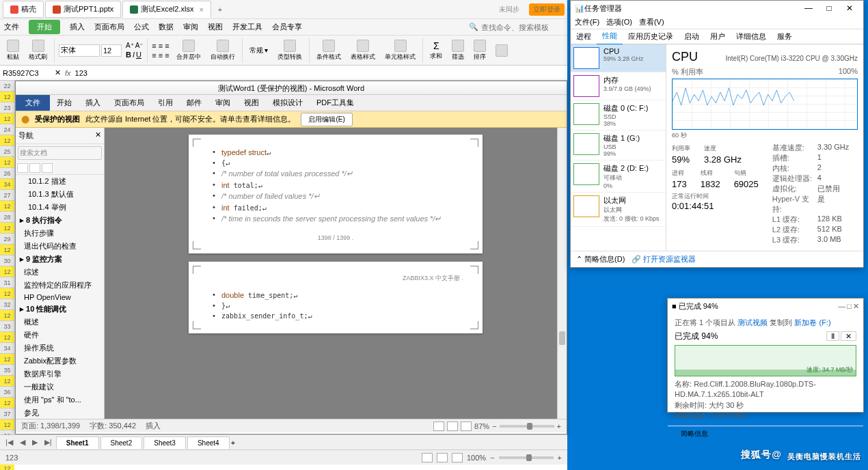 The height and width of the screenshot is (470, 868). What do you see at coordinates (60, 194) in the screenshot?
I see `nav-item: 10.1.3 默认值` at bounding box center [60, 194].